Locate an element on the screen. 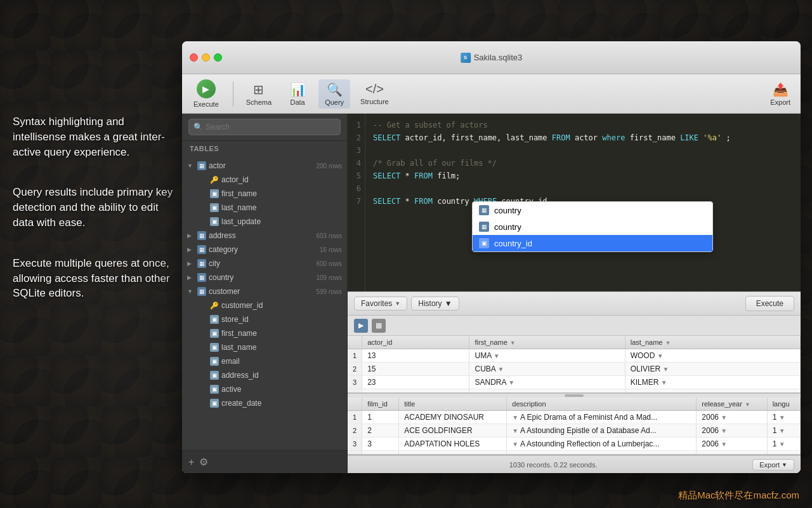 This screenshot has width=812, height=508. field-last-update-actor: ▣ last_update is located at coordinates (265, 222).